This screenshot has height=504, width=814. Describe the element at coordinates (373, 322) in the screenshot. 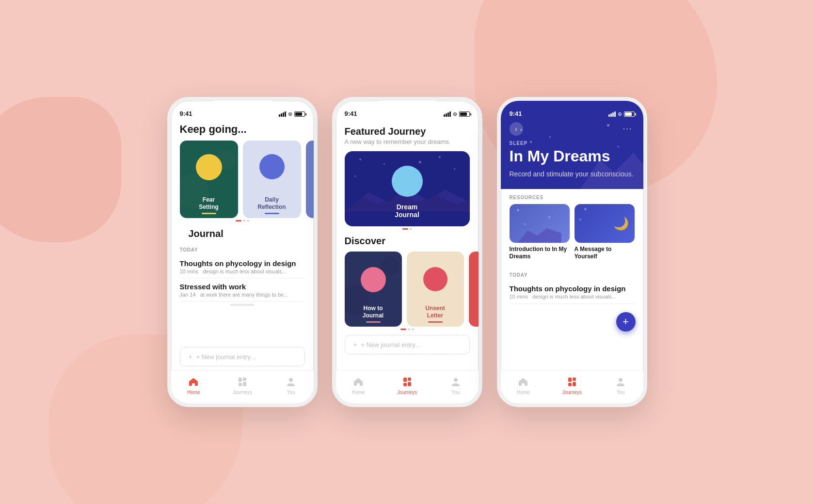

I see `card-progress` at that location.